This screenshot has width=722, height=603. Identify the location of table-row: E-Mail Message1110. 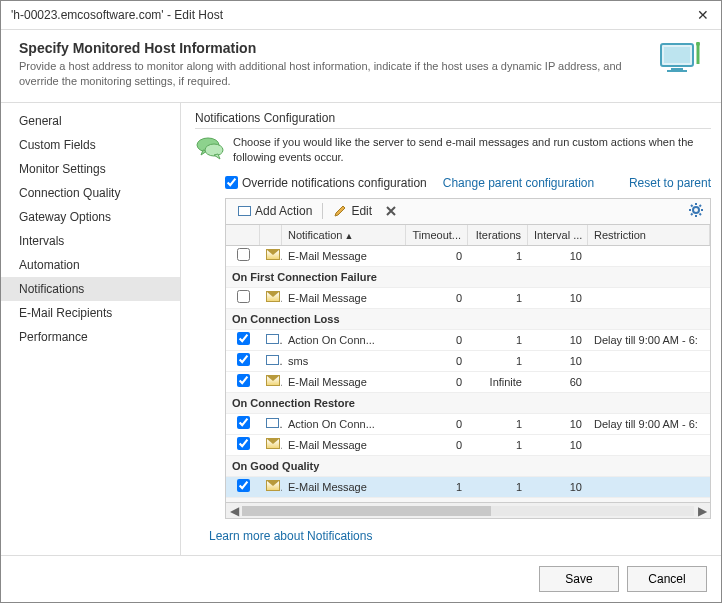
(468, 488).